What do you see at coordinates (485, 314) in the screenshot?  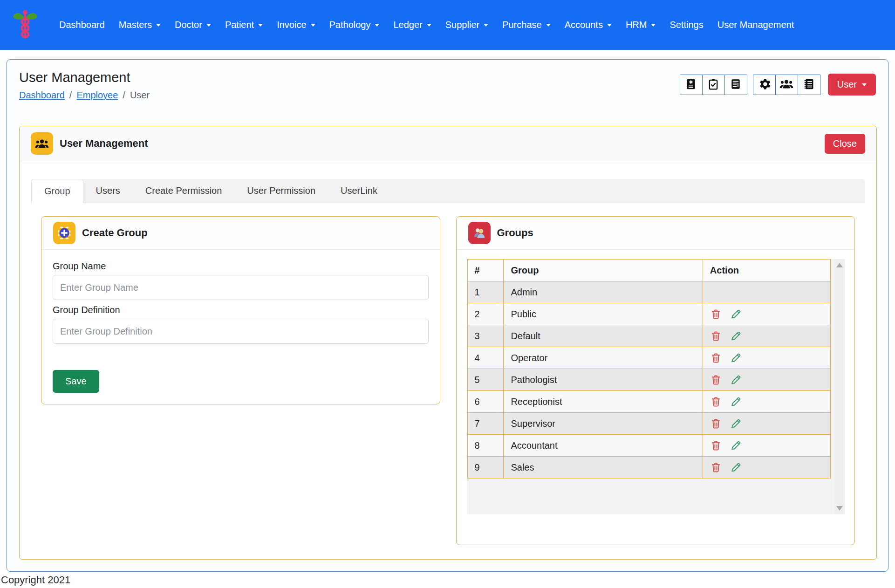 I see `row-number: 2` at bounding box center [485, 314].